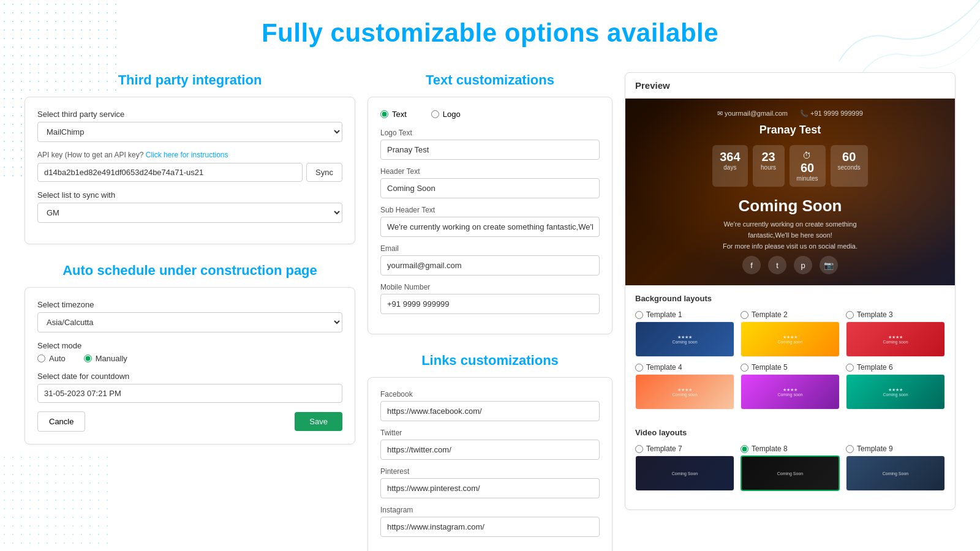 The height and width of the screenshot is (551, 980). Describe the element at coordinates (490, 227) in the screenshot. I see `sub-header-input` at that location.